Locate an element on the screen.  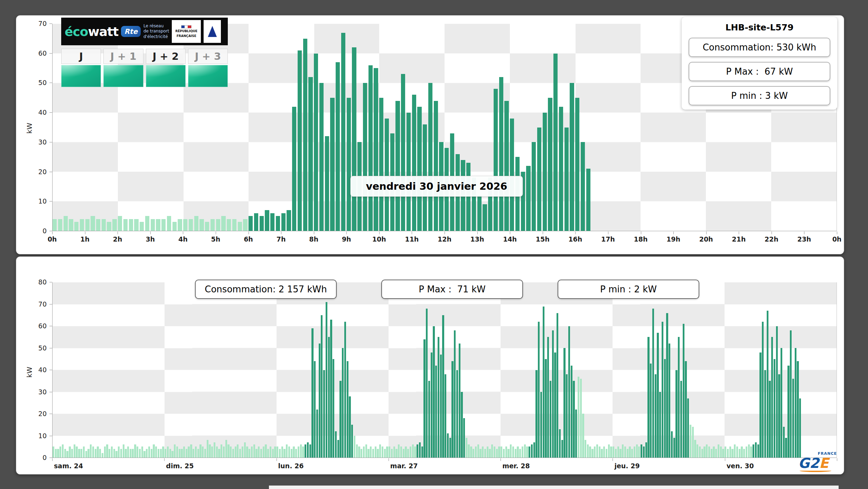
y-tick-label: 30 is located at coordinates (36, 392).